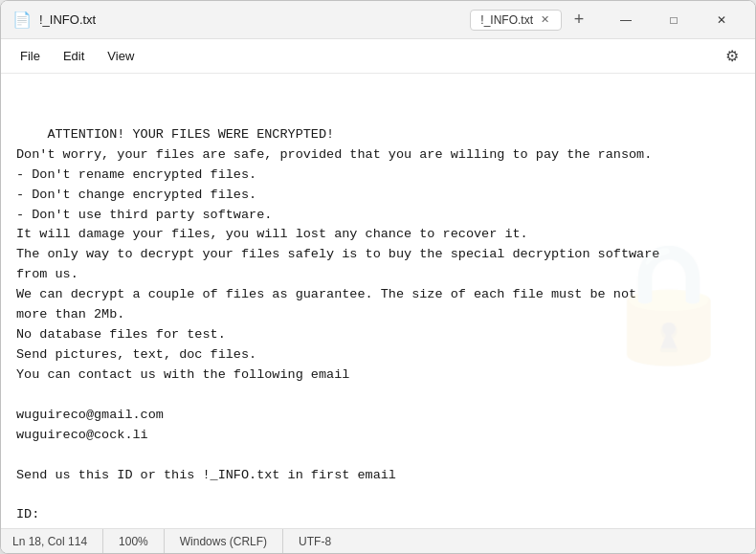 This screenshot has height=554, width=756. I want to click on cursor-position: Ln 18, Col 114, so click(57, 542).